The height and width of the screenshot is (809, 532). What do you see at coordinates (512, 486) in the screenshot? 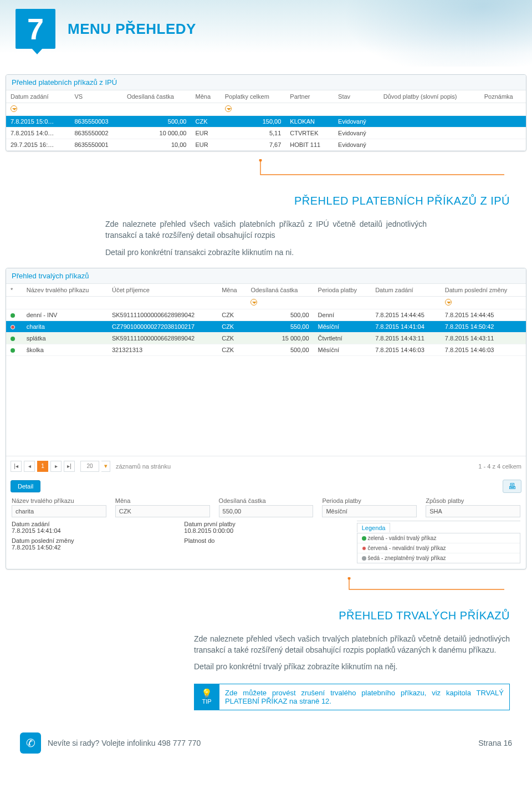
I see `print-button: 🖶` at bounding box center [512, 486].